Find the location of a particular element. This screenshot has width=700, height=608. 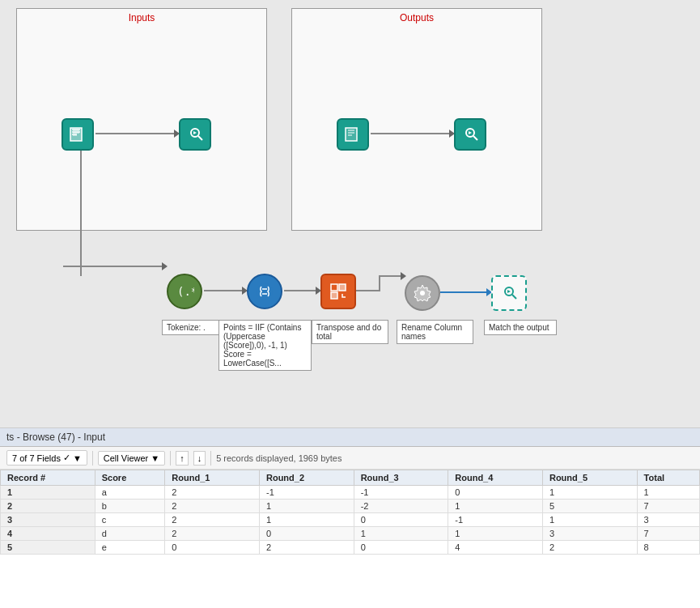

cell-r4-2: 1 is located at coordinates (495, 507).